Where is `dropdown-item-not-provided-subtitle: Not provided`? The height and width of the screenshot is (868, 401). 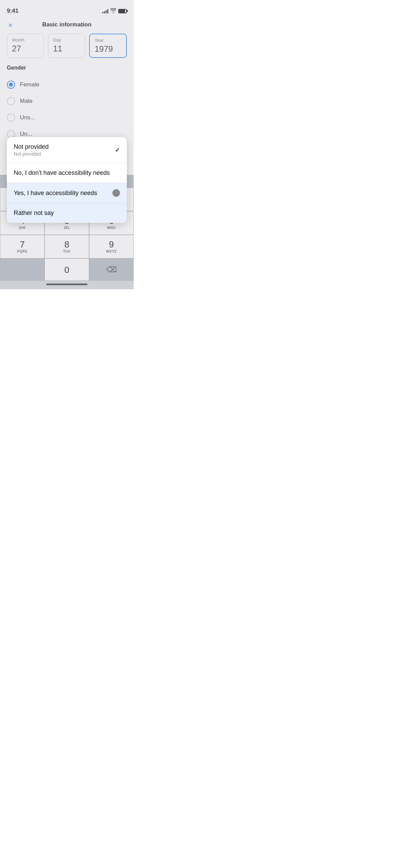 dropdown-item-not-provided-subtitle: Not provided is located at coordinates (31, 154).